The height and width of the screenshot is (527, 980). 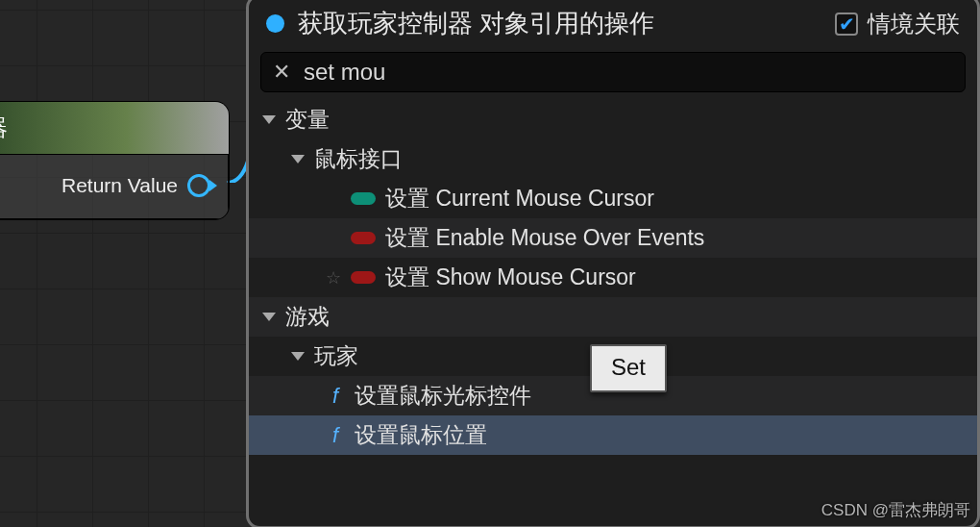 I want to click on action-set-show-mouse-cursor: ☆ 设置 Show Mouse Cursor, so click(x=613, y=277).